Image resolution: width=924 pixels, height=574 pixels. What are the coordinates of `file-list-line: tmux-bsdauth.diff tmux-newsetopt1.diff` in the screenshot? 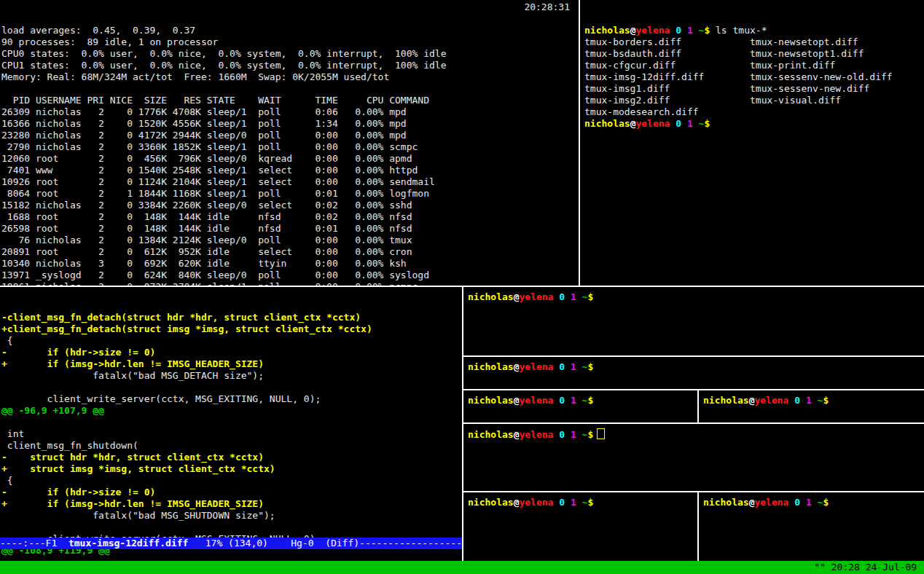 It's located at (754, 54).